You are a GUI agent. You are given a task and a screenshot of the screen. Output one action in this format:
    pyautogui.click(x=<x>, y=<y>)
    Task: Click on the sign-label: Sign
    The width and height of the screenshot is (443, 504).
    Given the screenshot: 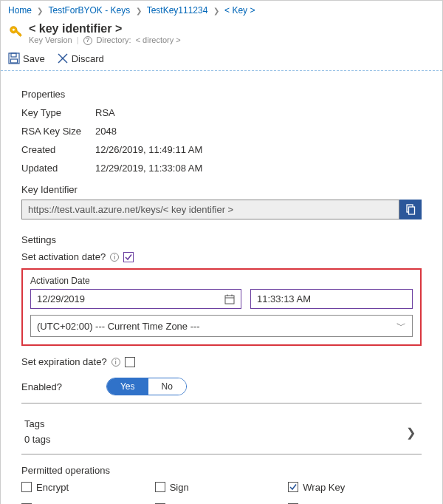 What is the action you would take?
    pyautogui.click(x=179, y=488)
    